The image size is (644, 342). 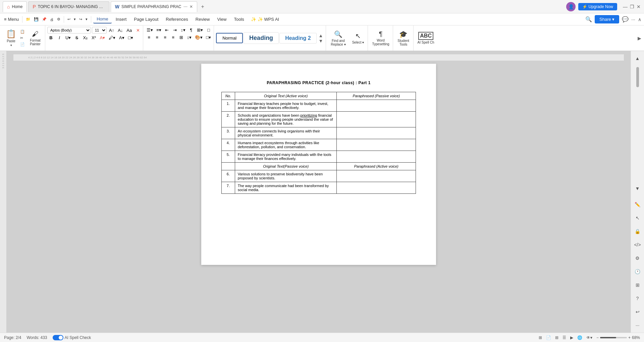 What do you see at coordinates (638, 231) in the screenshot?
I see `lock-button: 🔒` at bounding box center [638, 231].